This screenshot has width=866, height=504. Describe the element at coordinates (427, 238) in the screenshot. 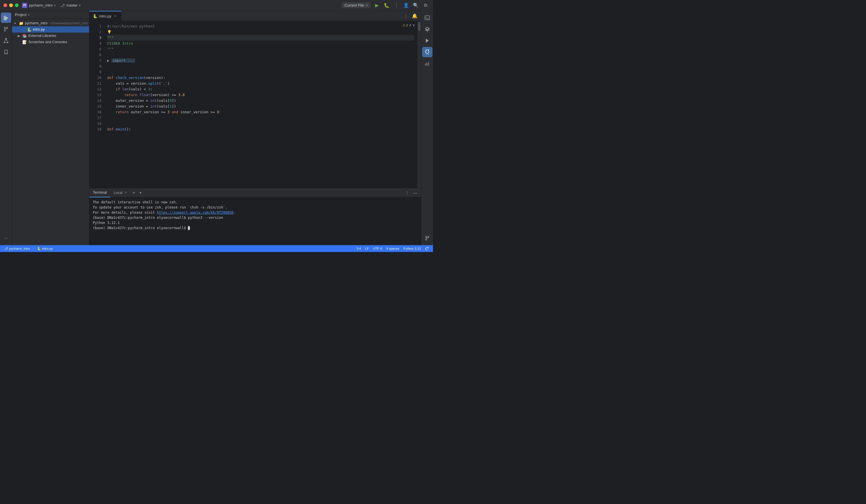

I see `right-icon-git` at that location.